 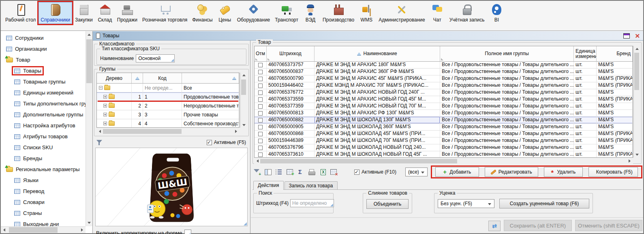 I want to click on filter-dropdown: (все), so click(x=417, y=172).